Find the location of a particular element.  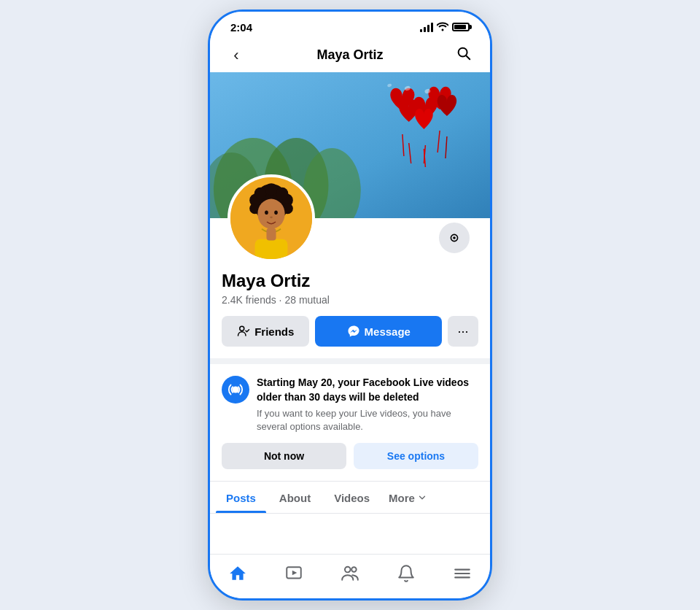

nav-menu is located at coordinates (462, 574).